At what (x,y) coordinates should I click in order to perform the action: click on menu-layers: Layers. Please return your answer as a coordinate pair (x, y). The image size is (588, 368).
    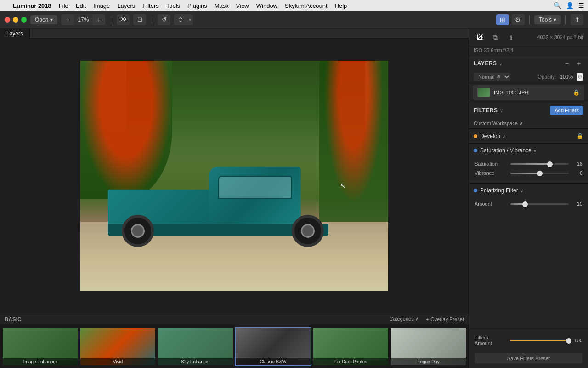
    Looking at the image, I should click on (126, 6).